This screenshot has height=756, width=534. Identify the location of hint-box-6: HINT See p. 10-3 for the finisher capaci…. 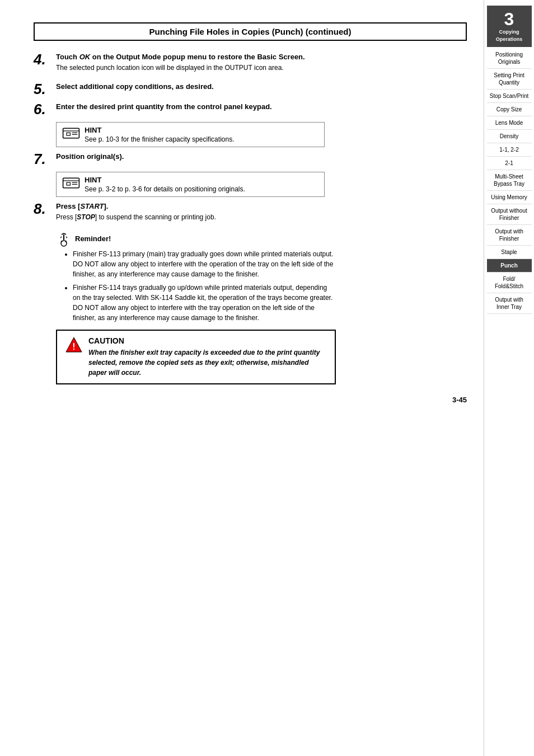
(190, 134).